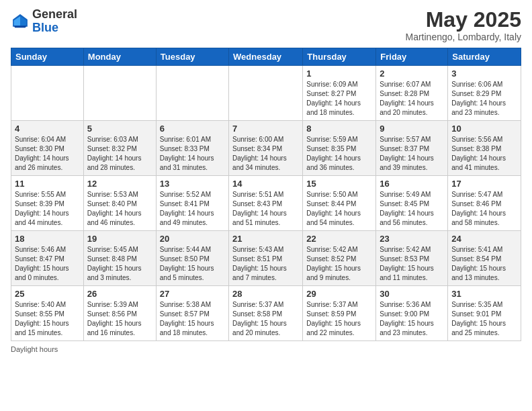 The image size is (532, 411). I want to click on day-cell: 30Sunrise: 5:36 AM Sunset: 9:00 PM Dayli…, so click(412, 314).